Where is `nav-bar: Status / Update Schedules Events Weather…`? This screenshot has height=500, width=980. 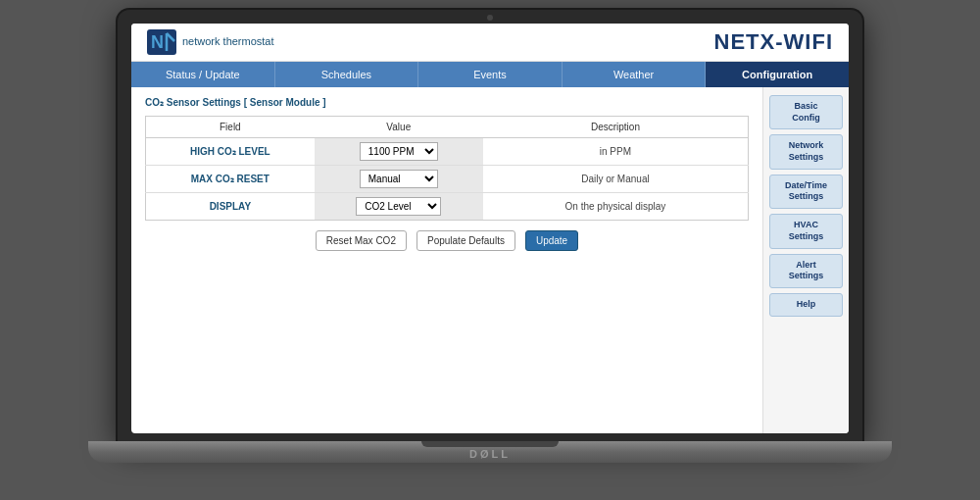 nav-bar: Status / Update Schedules Events Weather… is located at coordinates (490, 75).